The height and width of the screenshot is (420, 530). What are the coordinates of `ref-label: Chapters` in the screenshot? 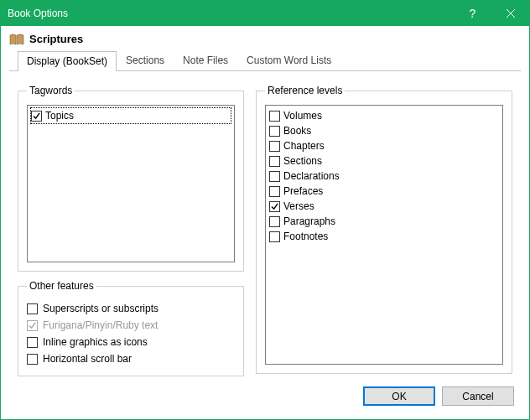 It's located at (304, 146).